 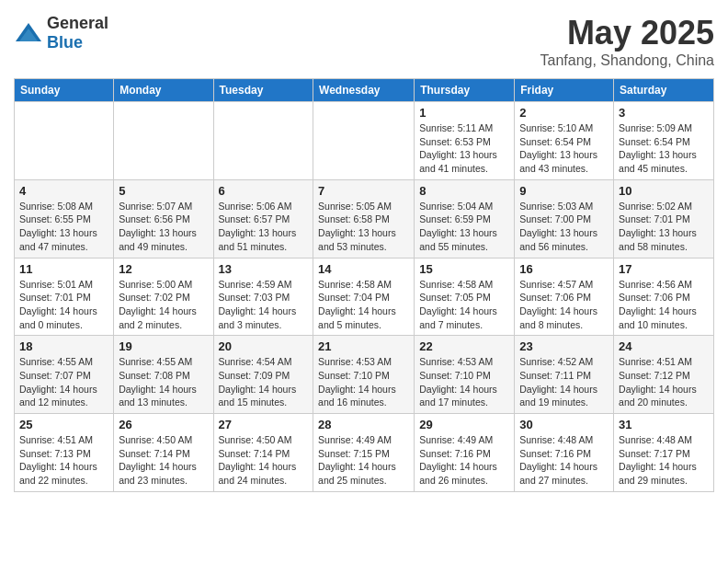 What do you see at coordinates (264, 383) in the screenshot?
I see `day-detail: Sunrise: 4:54 AM Sunset: 7:09 PM Dayligh…` at bounding box center [264, 383].